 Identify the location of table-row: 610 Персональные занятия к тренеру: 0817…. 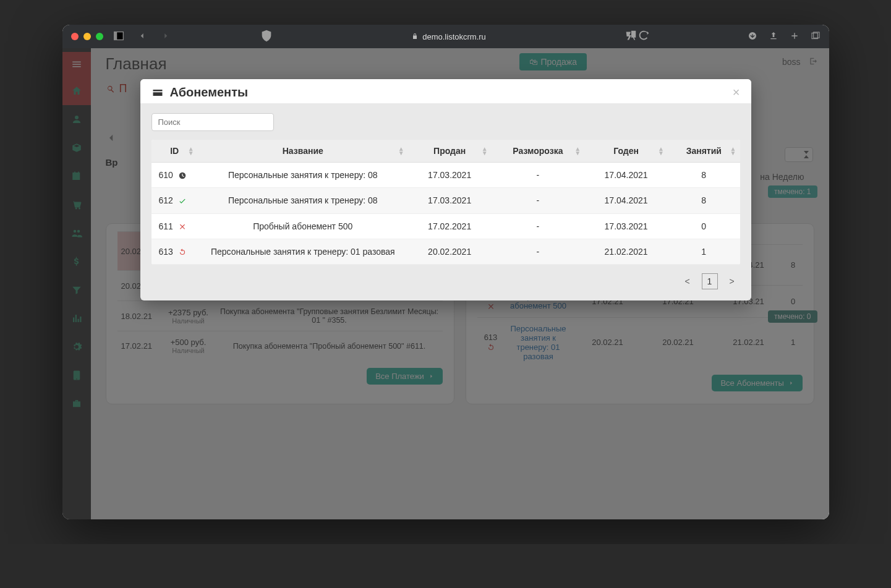
(446, 176).